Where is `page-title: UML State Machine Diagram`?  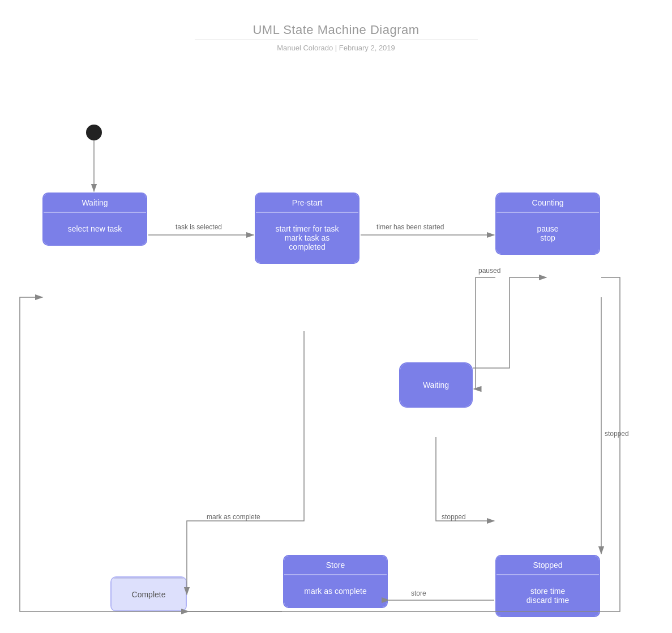
page-title: UML State Machine Diagram is located at coordinates (336, 19).